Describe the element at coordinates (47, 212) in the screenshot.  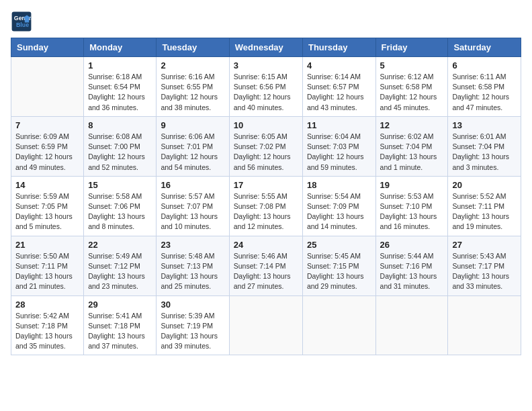
I see `day-info: Sunrise: 5:59 AM Sunset: 7:05 PM Dayligh…` at that location.